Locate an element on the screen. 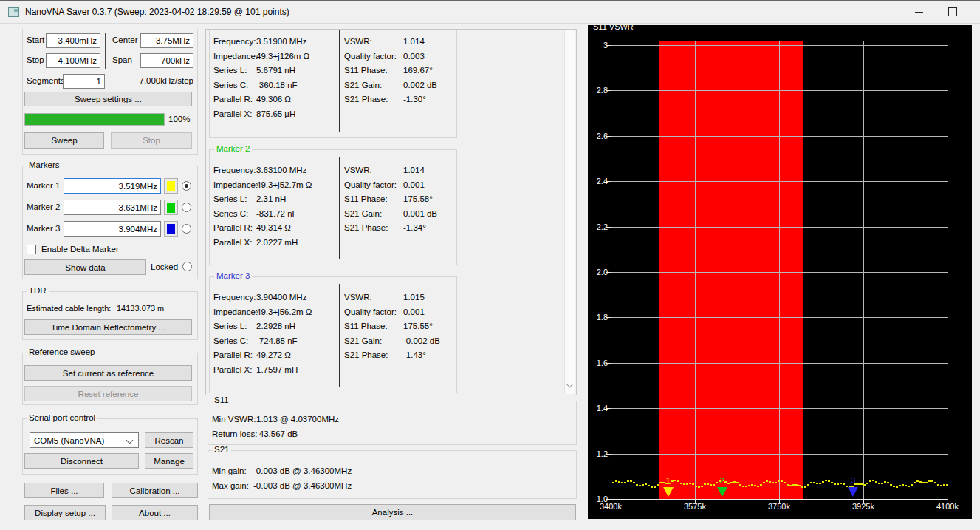  tdr-group-title: TDR is located at coordinates (38, 291).